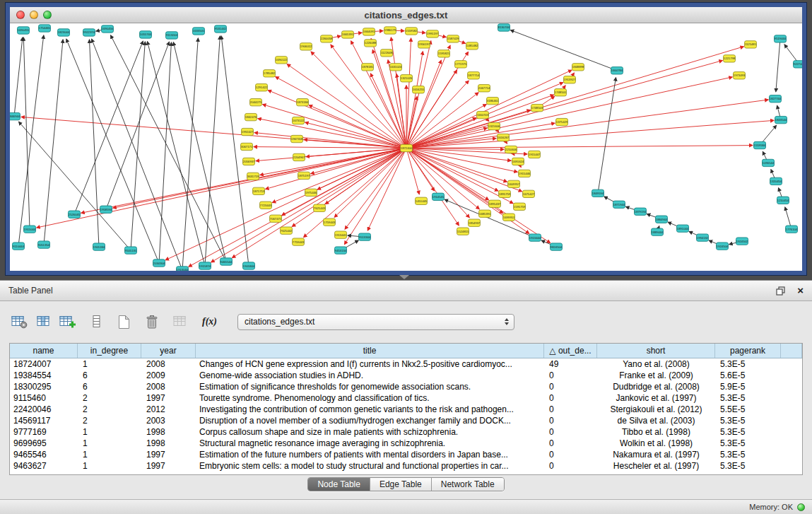 The height and width of the screenshot is (514, 812). Describe the element at coordinates (657, 232) in the screenshot. I see `network-node: 1889444` at that location.